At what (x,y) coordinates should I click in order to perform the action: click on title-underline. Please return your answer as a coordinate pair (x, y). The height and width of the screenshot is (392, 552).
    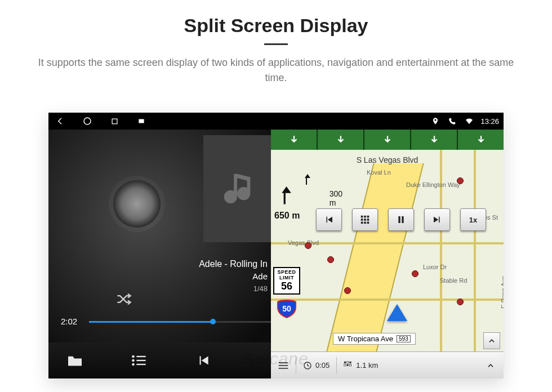
    Looking at the image, I should click on (276, 44).